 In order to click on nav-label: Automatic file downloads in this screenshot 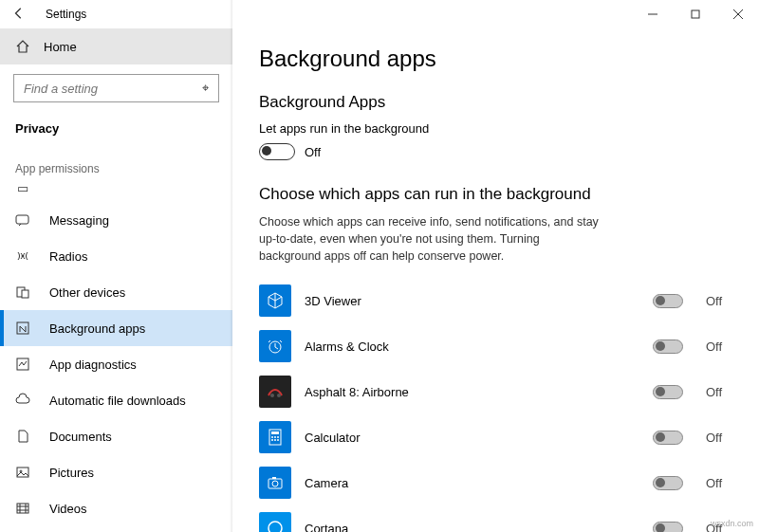, I will do `click(118, 400)`.